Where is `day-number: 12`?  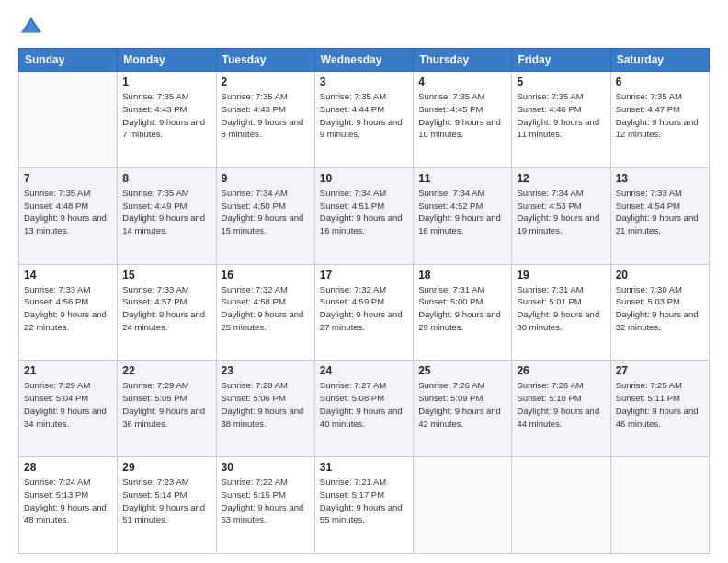
day-number: 12 is located at coordinates (561, 178).